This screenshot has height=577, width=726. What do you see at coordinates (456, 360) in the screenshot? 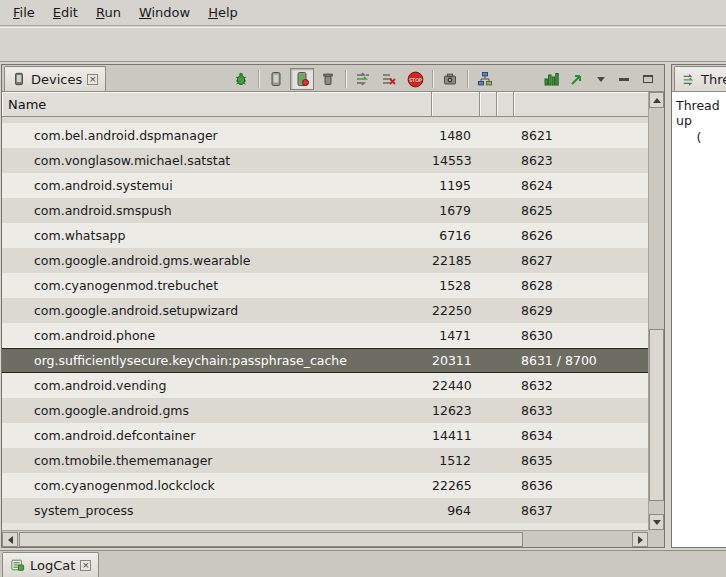
I see `process-pid: 20311` at bounding box center [456, 360].